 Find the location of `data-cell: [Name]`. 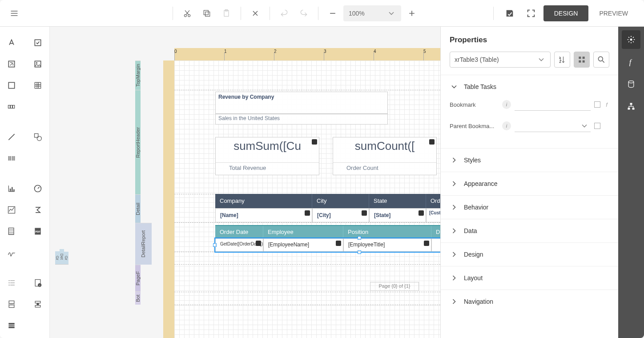

data-cell: [Name] is located at coordinates (264, 215).